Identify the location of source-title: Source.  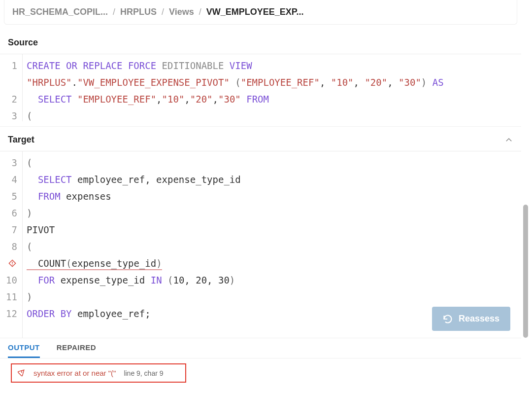
(23, 42).